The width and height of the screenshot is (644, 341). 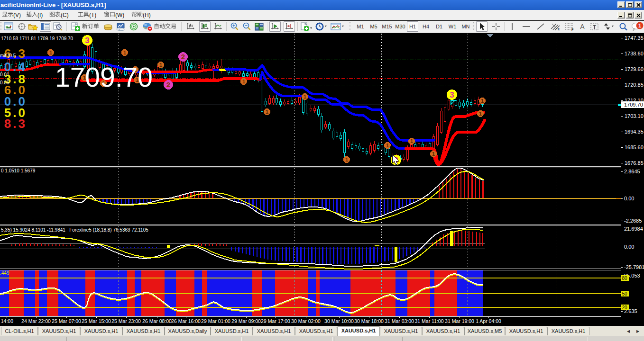 What do you see at coordinates (5, 273) in the screenshot?
I see `svg-text: .449` at bounding box center [5, 273].